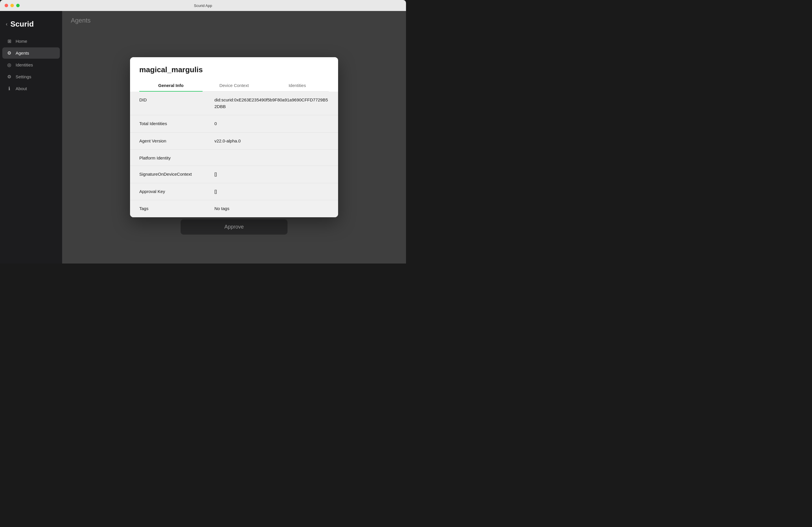  I want to click on sidebar-header: ‹ Scurid, so click(31, 26).